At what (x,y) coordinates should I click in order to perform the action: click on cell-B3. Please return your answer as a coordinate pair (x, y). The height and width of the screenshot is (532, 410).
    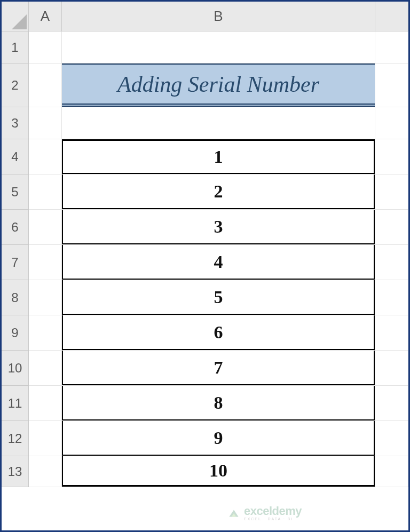
    Looking at the image, I should click on (219, 123).